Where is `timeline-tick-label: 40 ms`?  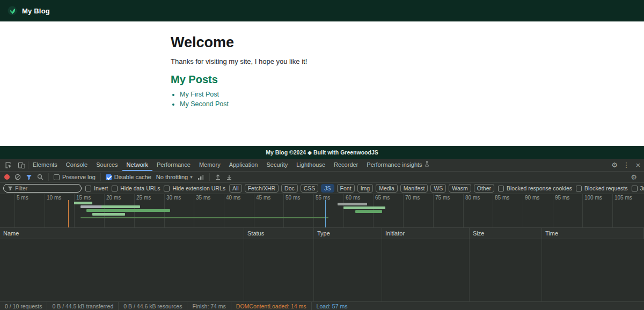 timeline-tick-label: 40 ms is located at coordinates (233, 197).